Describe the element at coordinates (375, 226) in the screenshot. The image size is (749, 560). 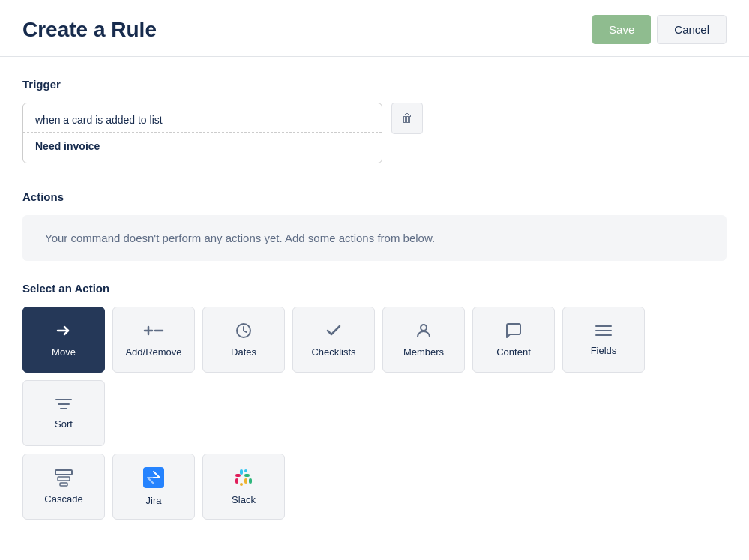
I see `actions-section: Actions Your command doesn't perform any…` at that location.